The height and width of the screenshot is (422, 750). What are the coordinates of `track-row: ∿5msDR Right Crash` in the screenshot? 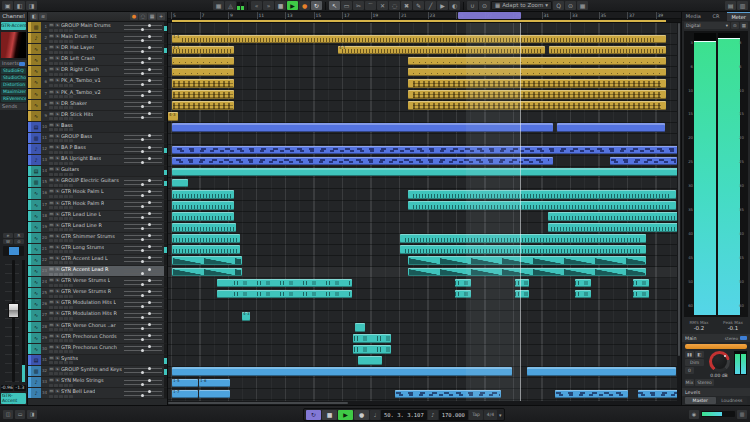 It's located at (98, 72).